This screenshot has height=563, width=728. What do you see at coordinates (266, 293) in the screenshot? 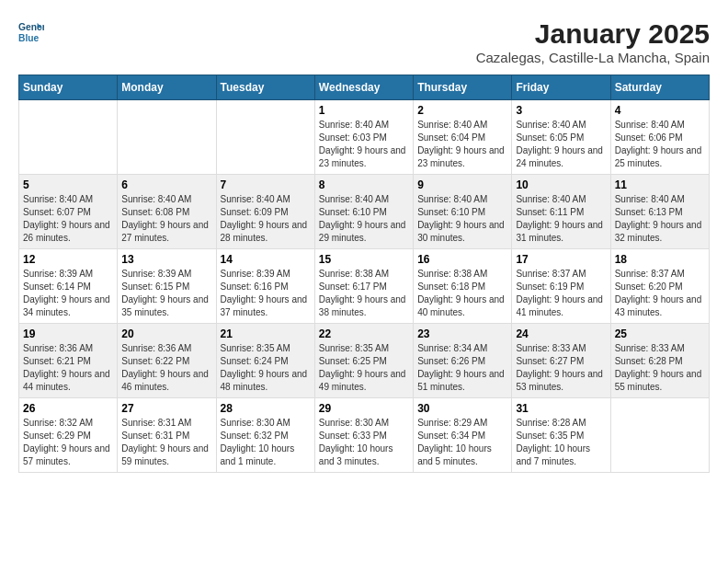
I see `cell-info: Sunrise: 8:39 AM Sunset: 6:16 PM Dayligh…` at bounding box center [266, 293].